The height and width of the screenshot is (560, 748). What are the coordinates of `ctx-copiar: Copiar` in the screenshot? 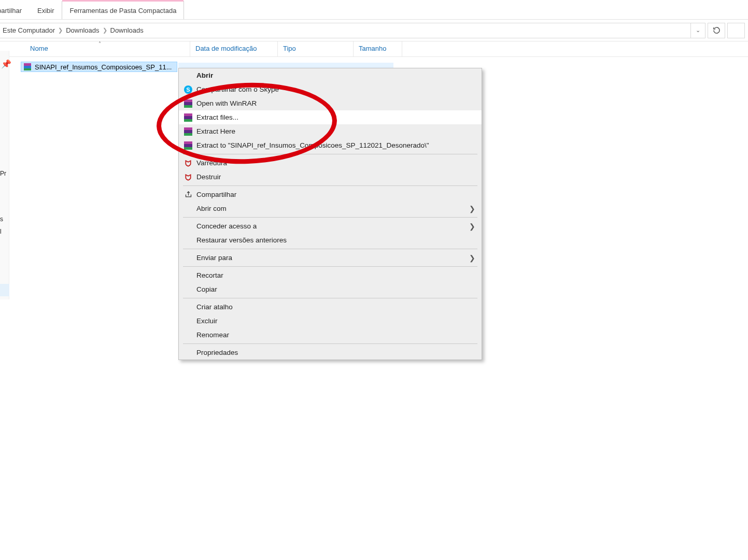 It's located at (330, 289).